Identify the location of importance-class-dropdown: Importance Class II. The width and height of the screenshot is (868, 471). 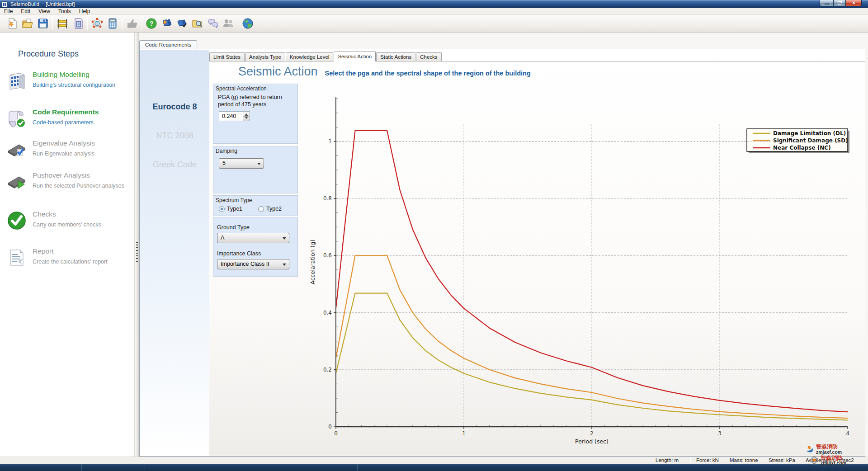
(253, 264).